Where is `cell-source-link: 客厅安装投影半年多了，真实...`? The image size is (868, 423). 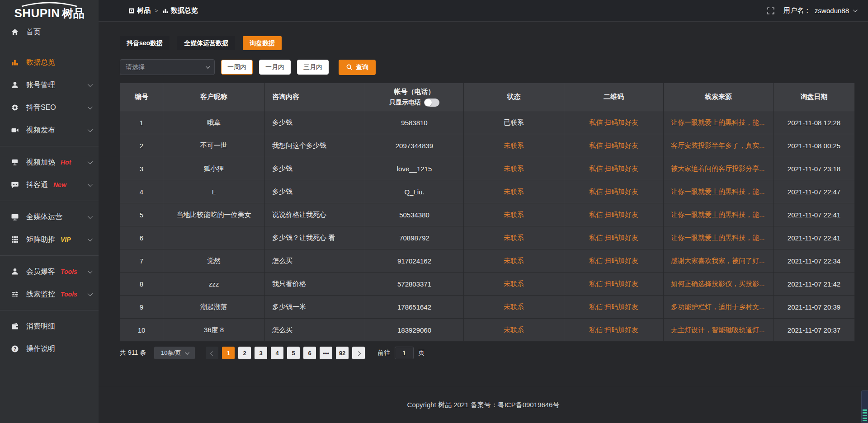 cell-source-link: 客厅安装投影半年多了，真实... is located at coordinates (719, 146).